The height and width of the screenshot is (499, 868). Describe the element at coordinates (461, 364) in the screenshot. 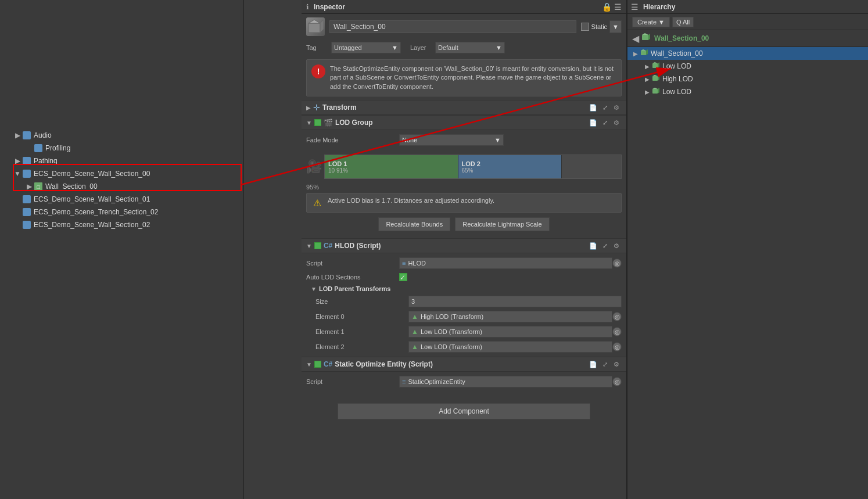

I see `static-optimize-title: Static Optimize Entity (Script)` at that location.